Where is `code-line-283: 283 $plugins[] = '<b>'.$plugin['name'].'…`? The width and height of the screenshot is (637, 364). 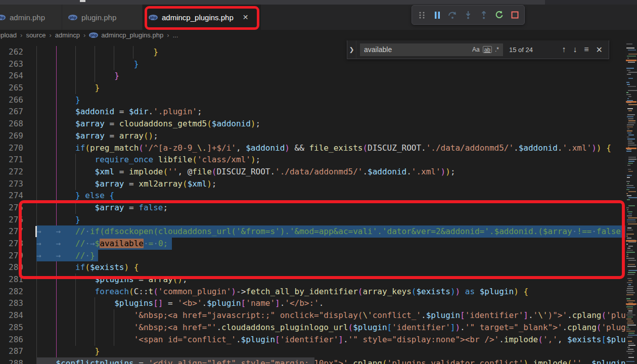 code-line-283: 283 $plugins[] = '<b>'.$plugin['name'].'… is located at coordinates (312, 303).